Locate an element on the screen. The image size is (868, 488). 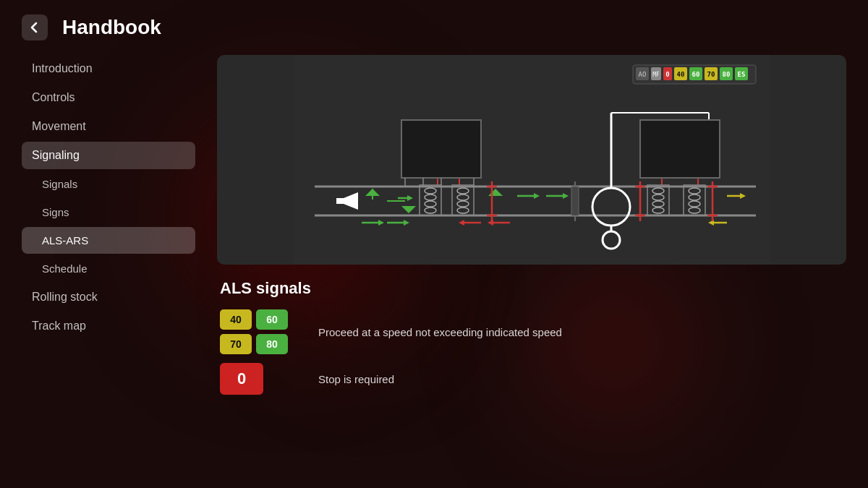
sidebar-item-movement: Movement is located at coordinates (109, 127).